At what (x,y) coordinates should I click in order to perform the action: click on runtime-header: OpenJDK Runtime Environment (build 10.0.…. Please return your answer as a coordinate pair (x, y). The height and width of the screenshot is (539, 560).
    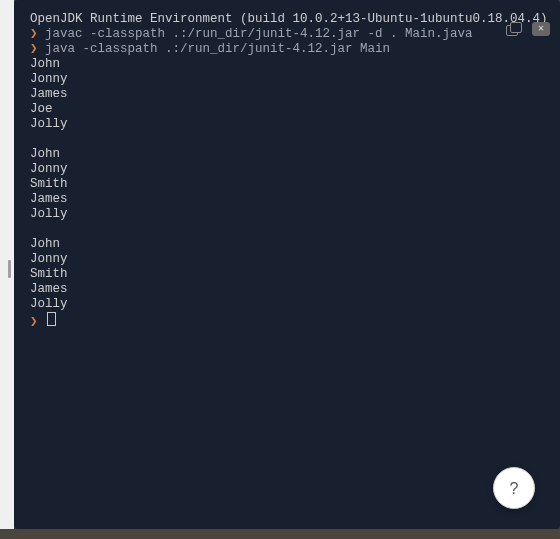
    Looking at the image, I should click on (287, 20).